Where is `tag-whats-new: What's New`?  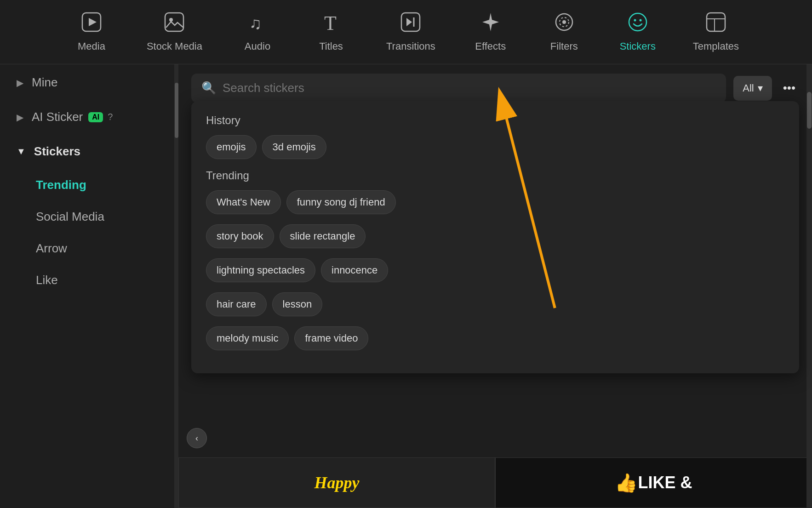 tag-whats-new: What's New is located at coordinates (244, 202).